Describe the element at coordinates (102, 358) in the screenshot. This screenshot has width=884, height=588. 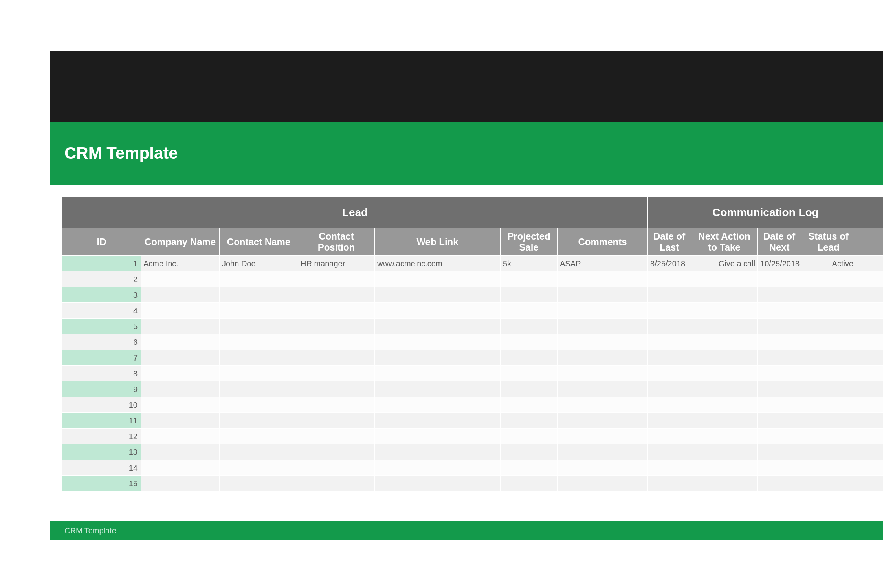
I see `cell-id: 7` at that location.